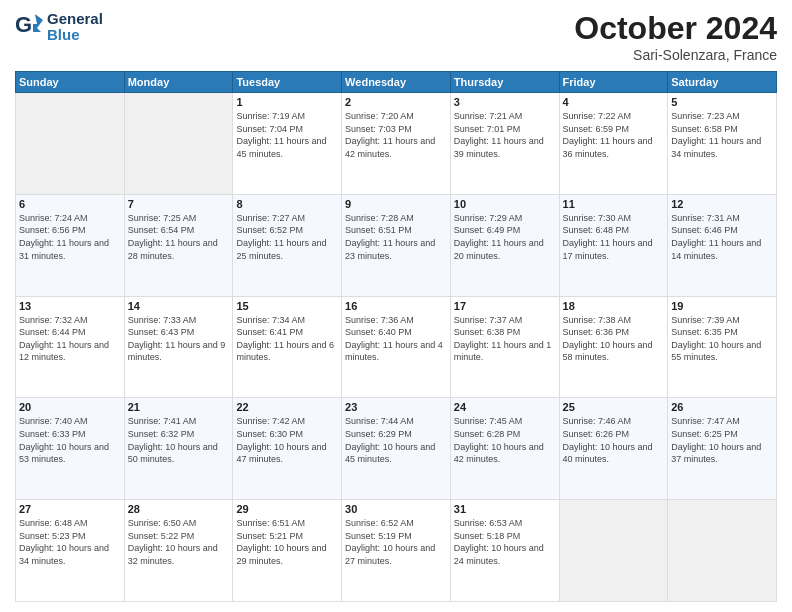 This screenshot has height=612, width=792. What do you see at coordinates (287, 407) in the screenshot?
I see `day-number: 22` at bounding box center [287, 407].